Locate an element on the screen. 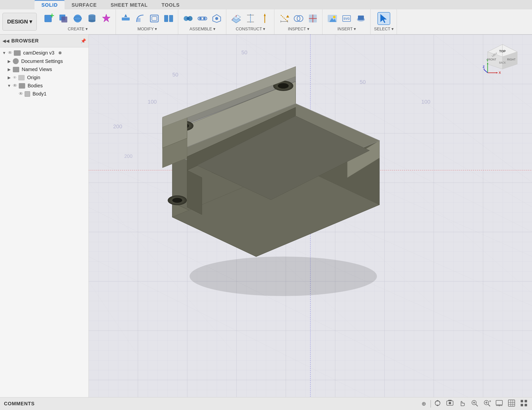  svg-text: RIGHT is located at coordinates (511, 59).